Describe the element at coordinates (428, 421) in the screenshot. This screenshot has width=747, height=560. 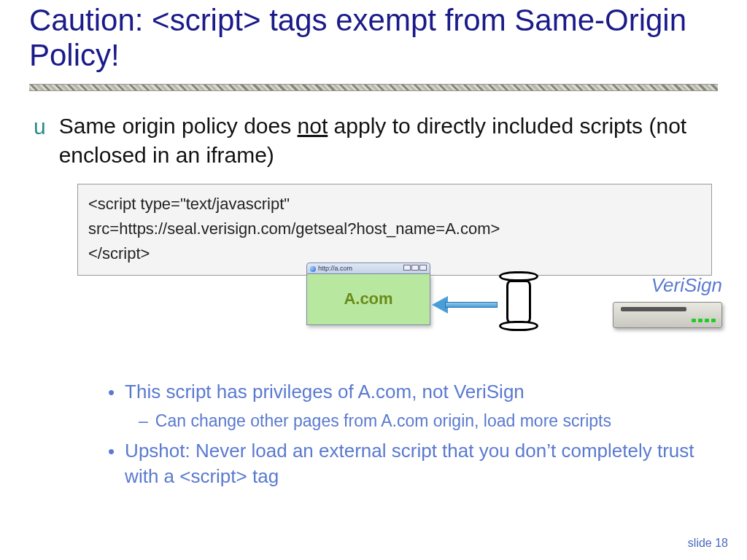
I see `sub-sub-bullet: – Can change other pages from A.com orig…` at that location.